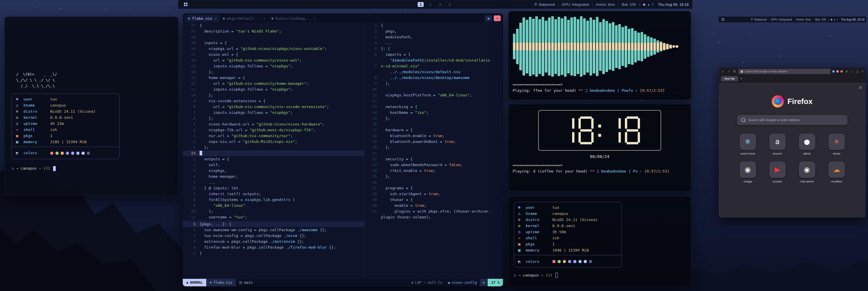 The height and width of the screenshot is (291, 868). I want to click on shortcut-tiles: ❄search.nixosaamazon●github✳claude◉chatg…, so click(793, 158).